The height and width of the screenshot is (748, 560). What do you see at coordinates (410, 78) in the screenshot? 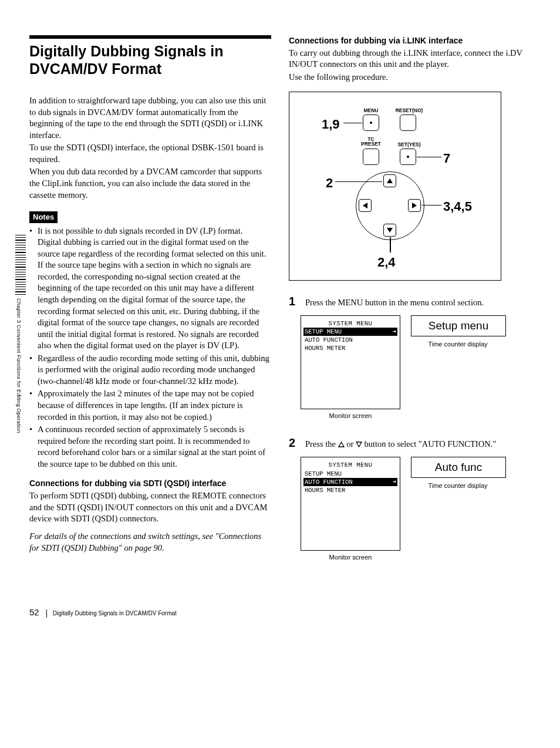
I see `ilink-body: Use the following procedure.` at bounding box center [410, 78].